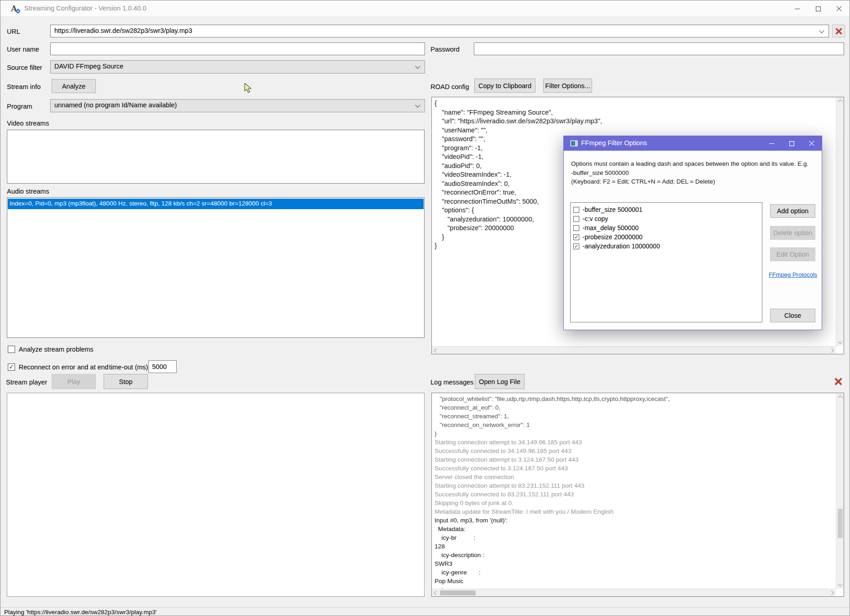 Image resolution: width=850 pixels, height=616 pixels. What do you see at coordinates (634, 350) in the screenshot?
I see `road-config-hscrollbar` at bounding box center [634, 350].